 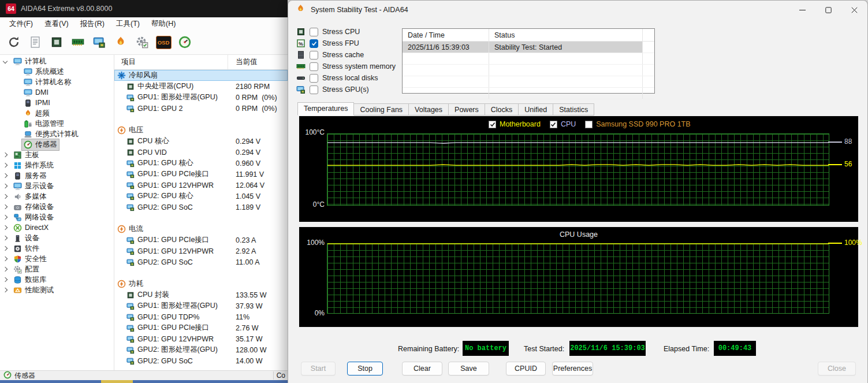 What do you see at coordinates (121, 42) in the screenshot?
I see `toolbar-flame-button` at bounding box center [121, 42].